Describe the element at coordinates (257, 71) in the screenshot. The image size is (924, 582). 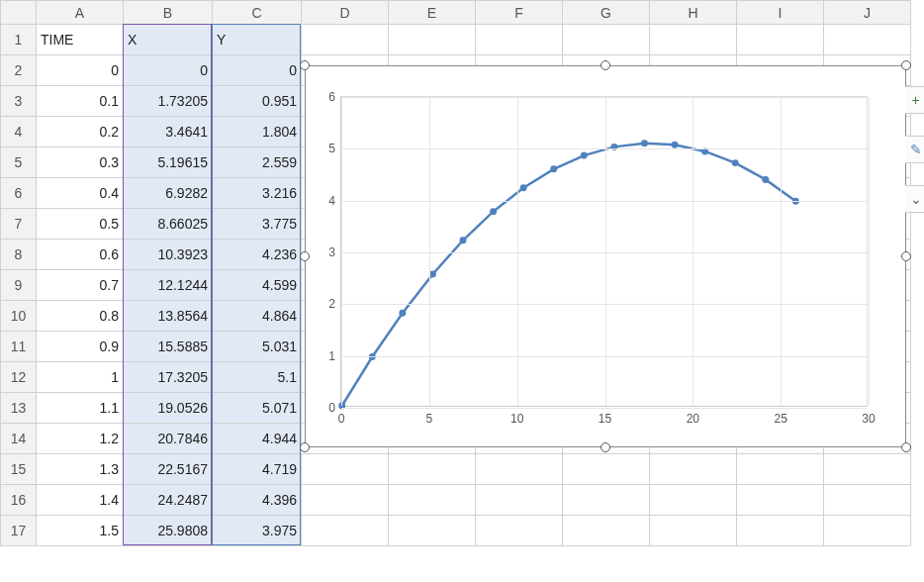
I see `cell-C2: 0` at that location.